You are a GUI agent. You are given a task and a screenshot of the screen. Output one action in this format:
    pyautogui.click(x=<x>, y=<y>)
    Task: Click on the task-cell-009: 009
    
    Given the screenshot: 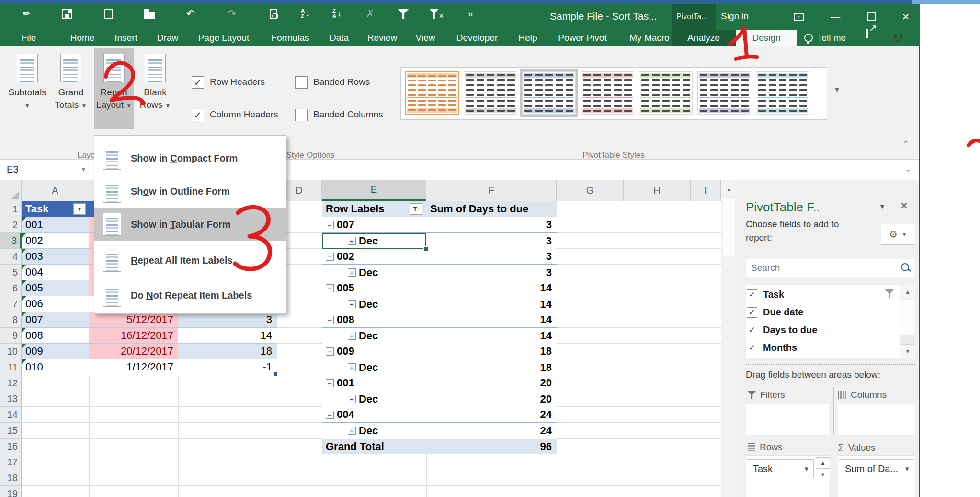 What is the action you would take?
    pyautogui.click(x=56, y=352)
    